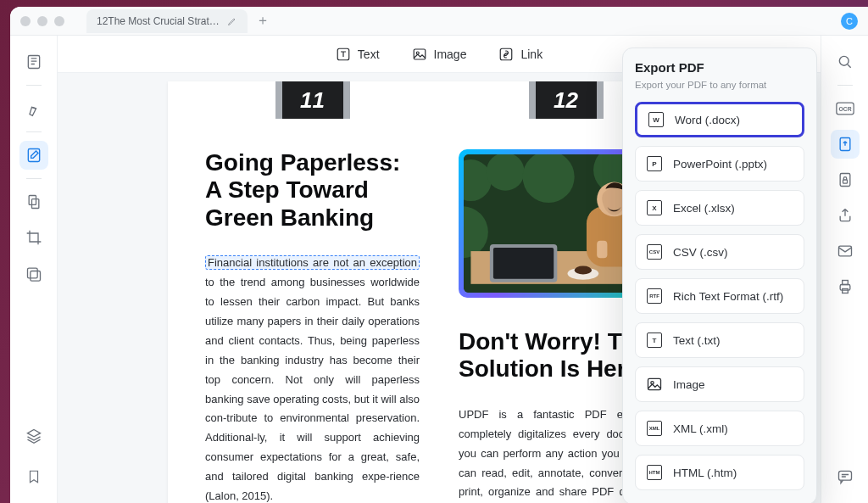  I want to click on link-icon, so click(506, 54).